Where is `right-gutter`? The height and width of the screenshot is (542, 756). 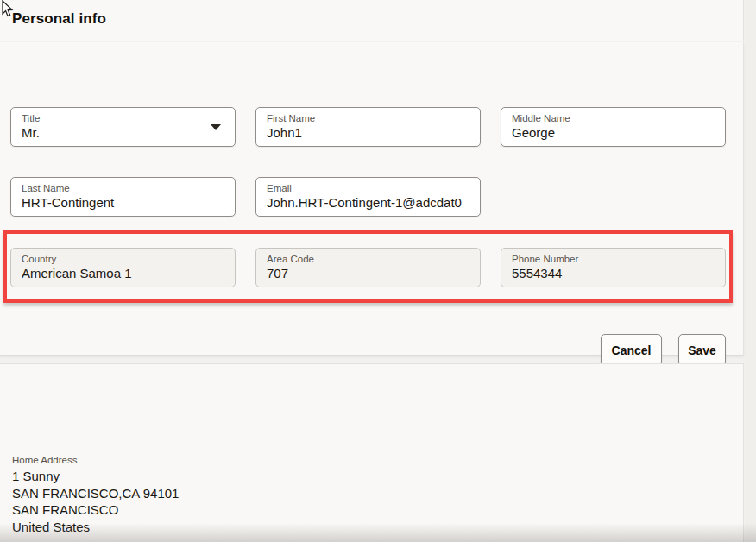 right-gutter is located at coordinates (751, 271).